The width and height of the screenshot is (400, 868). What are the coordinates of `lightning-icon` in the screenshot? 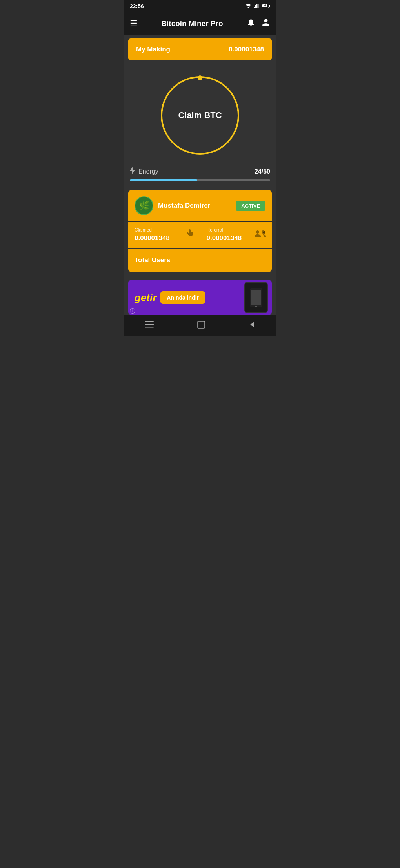 It's located at (133, 171).